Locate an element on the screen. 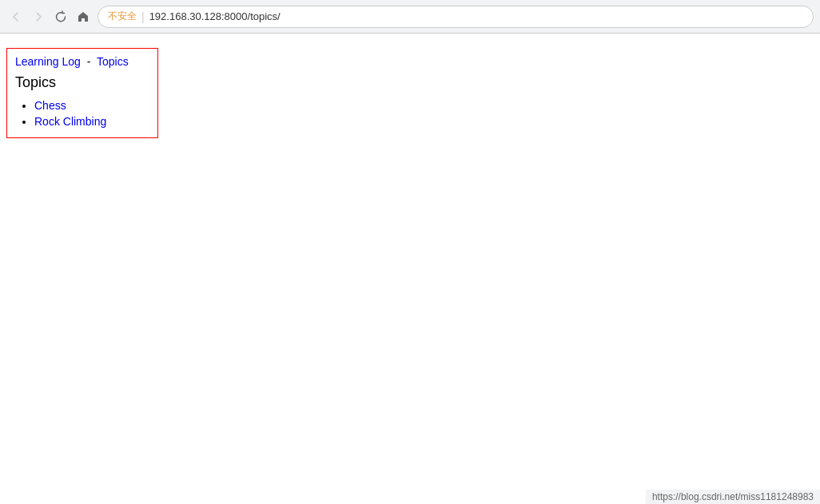 The width and height of the screenshot is (820, 504). nav-buttons is located at coordinates (50, 17).